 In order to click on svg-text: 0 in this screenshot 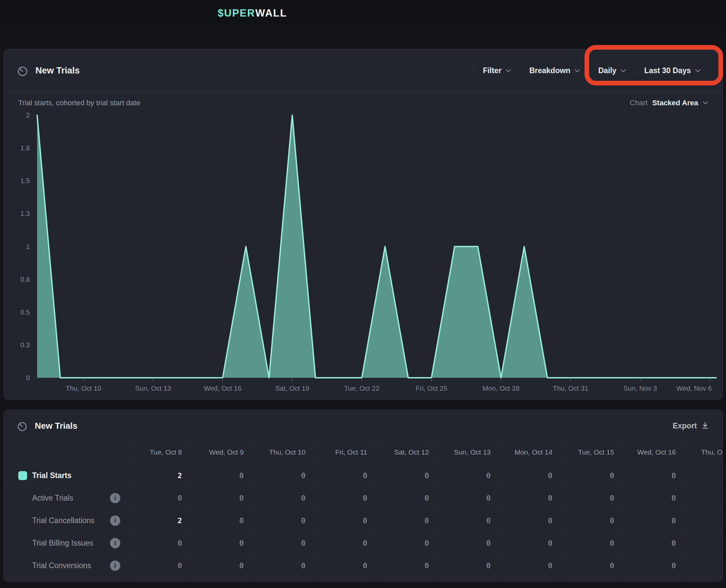, I will do `click(28, 378)`.